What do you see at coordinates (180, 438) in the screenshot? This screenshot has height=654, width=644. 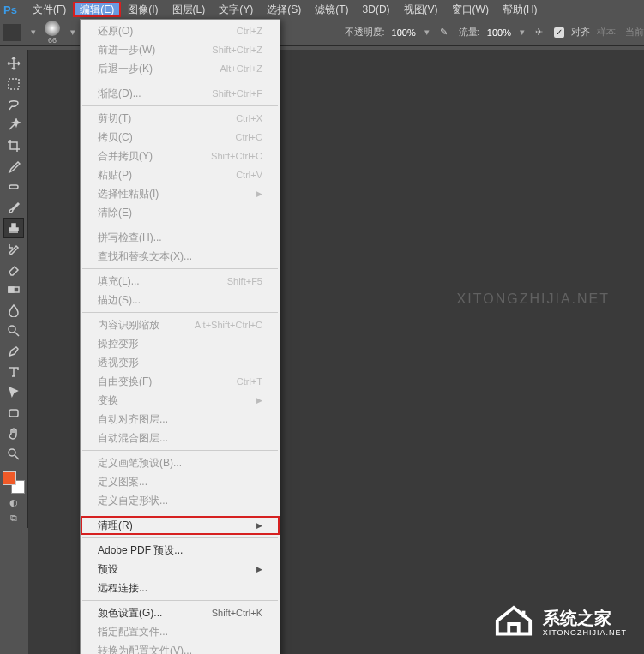 I see `menu-item: 自动混合图层...` at bounding box center [180, 438].